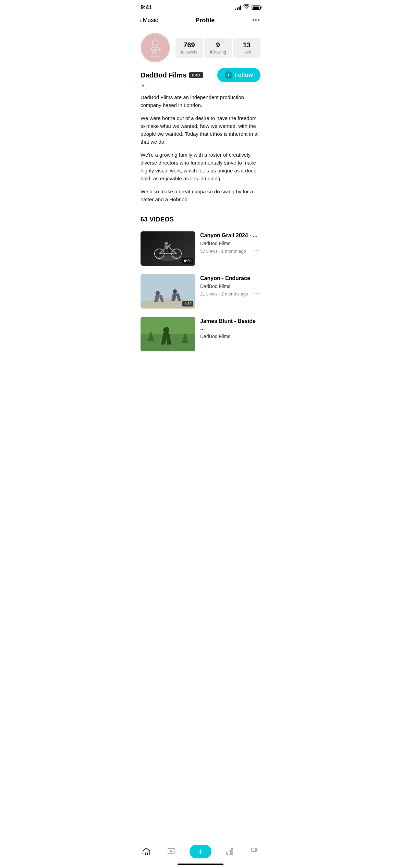 The image size is (401, 868). Describe the element at coordinates (230, 251) in the screenshot. I see `video-meta-row-1: 50 views · 1 month ago ···` at that location.